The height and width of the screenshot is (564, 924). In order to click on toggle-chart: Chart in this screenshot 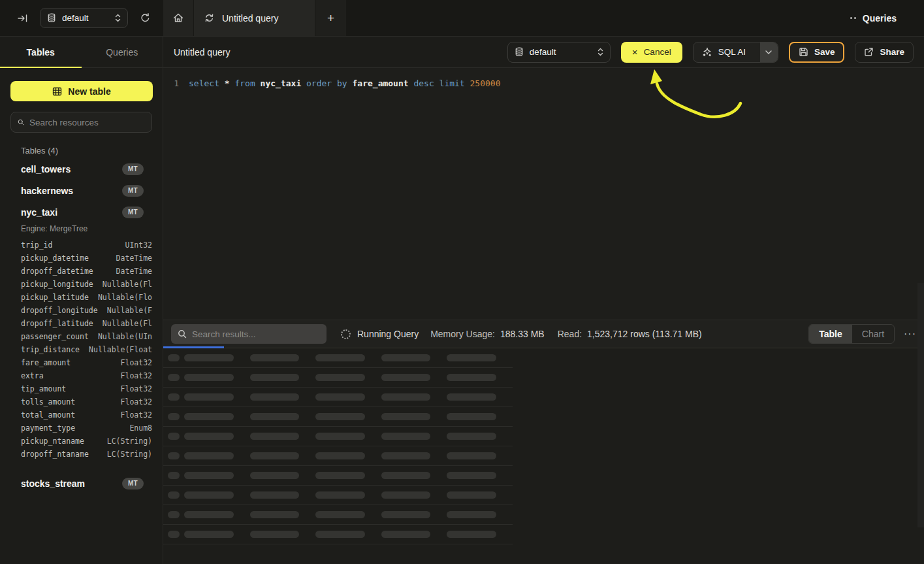, I will do `click(873, 334)`.